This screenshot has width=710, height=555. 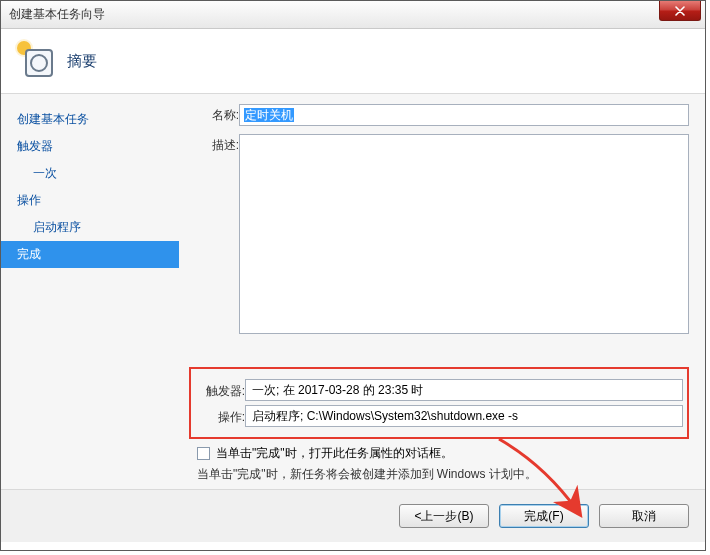 I want to click on sidebar-item-create-task: 创建基本任务, so click(x=90, y=120).